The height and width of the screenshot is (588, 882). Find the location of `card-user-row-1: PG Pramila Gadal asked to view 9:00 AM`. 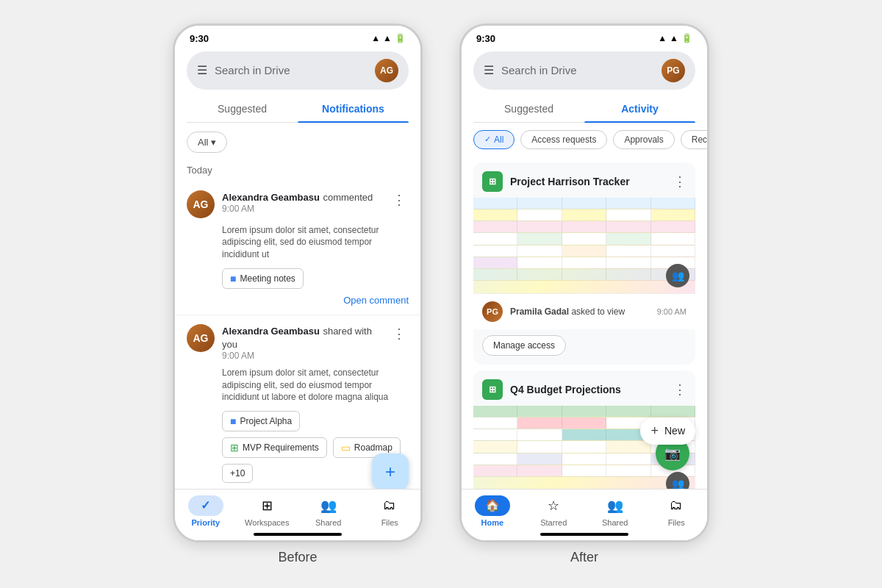

card-user-row-1: PG Pramila Gadal asked to view 9:00 AM is located at coordinates (584, 312).